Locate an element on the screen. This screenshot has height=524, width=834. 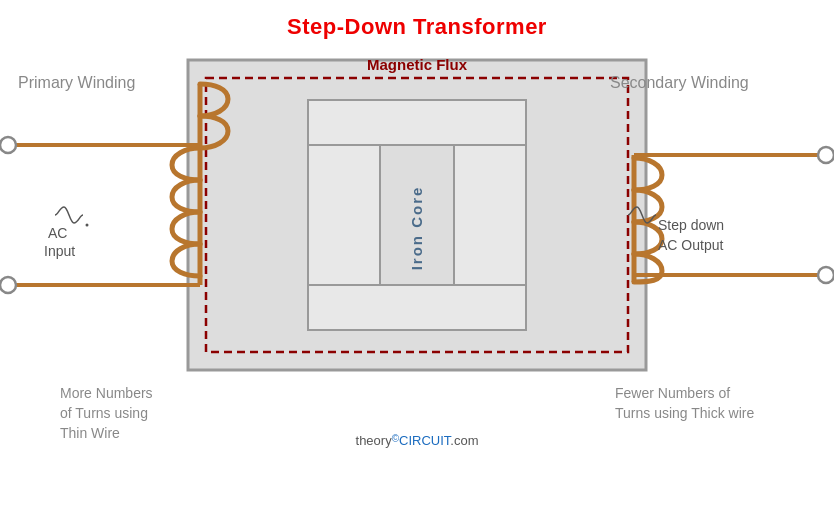
svg-text: Primary Winding is located at coordinates (76, 82).